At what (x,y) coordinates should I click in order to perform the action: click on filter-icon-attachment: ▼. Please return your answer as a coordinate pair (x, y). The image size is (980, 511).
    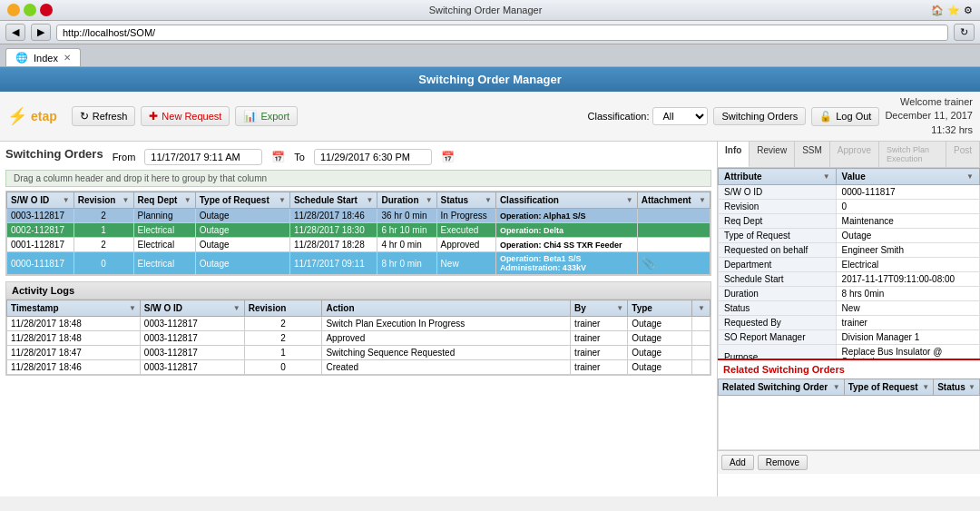
    Looking at the image, I should click on (702, 200).